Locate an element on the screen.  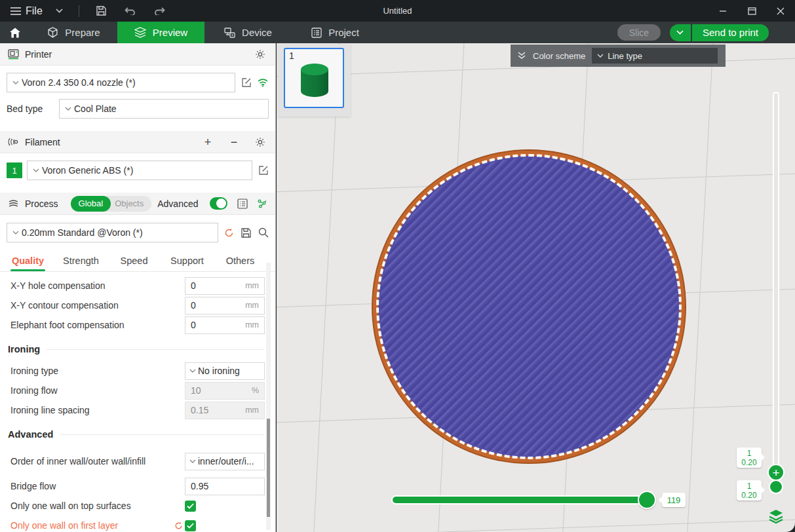
wifi-icon is located at coordinates (263, 83).